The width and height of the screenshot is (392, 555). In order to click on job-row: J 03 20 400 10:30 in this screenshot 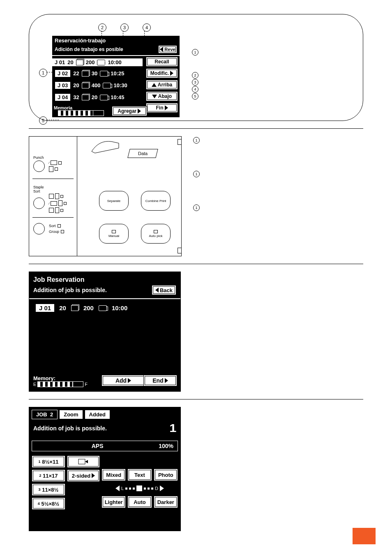, I will do `click(97, 86)`.